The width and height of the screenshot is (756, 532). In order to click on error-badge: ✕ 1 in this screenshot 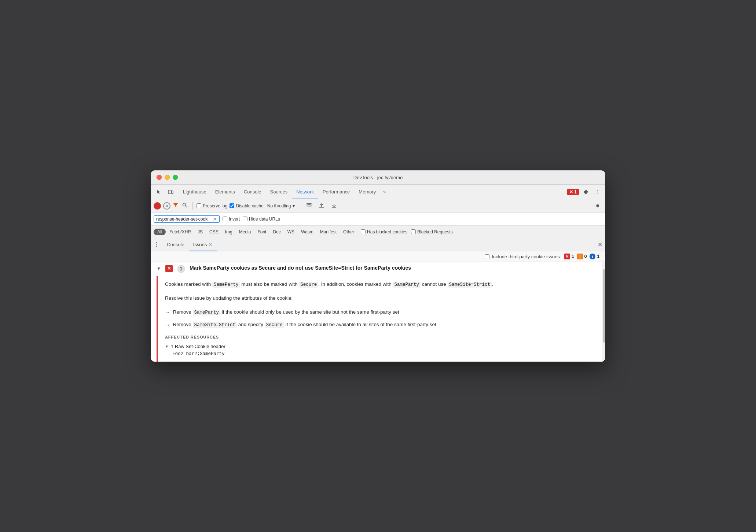, I will do `click(573, 192)`.